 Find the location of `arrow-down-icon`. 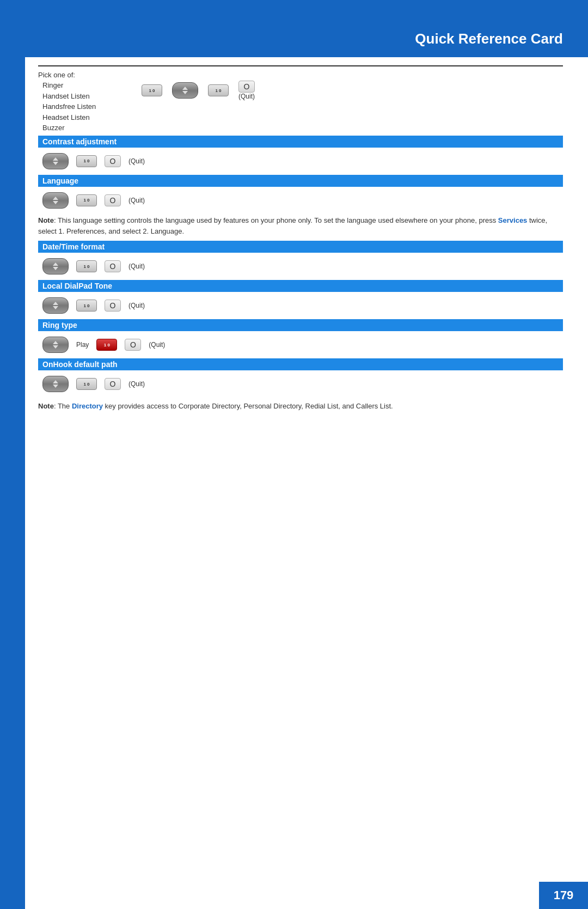

arrow-down-icon is located at coordinates (185, 93).